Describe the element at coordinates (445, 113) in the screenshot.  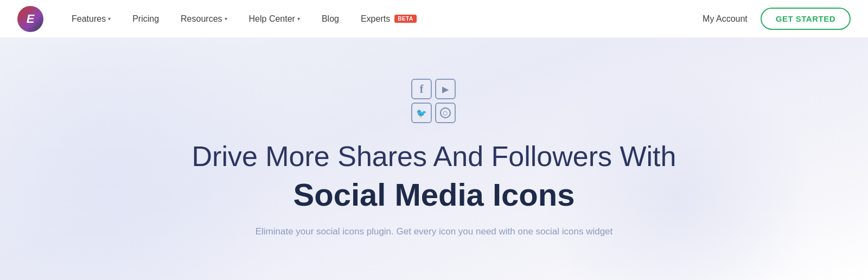
I see `instagram-icon-box: ○` at that location.